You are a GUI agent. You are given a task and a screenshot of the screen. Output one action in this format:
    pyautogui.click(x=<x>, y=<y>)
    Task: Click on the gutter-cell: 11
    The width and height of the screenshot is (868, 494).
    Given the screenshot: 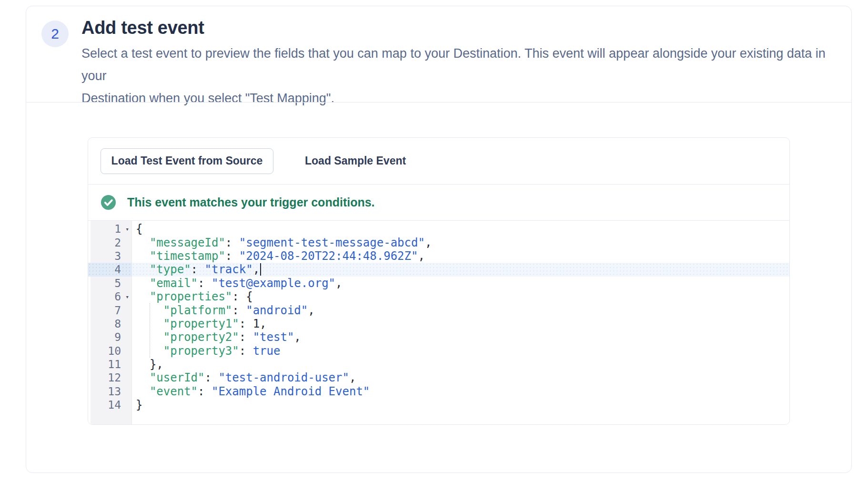 What is the action you would take?
    pyautogui.click(x=110, y=364)
    